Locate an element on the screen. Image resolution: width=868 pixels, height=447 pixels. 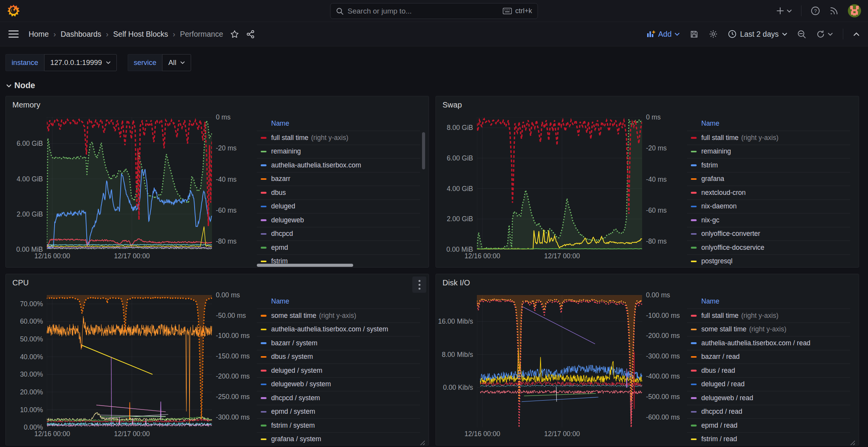
legend-row: authelia-authelia.tiserbox.com is located at coordinates (338, 165).